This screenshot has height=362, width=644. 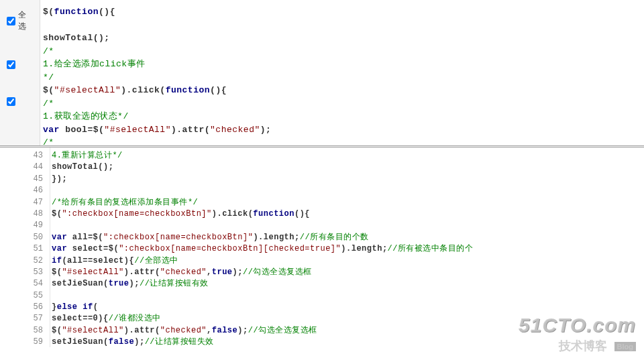 I want to click on line-number-gutter: 4344454647484950515253545556575859606162…, so click(x=25, y=247).